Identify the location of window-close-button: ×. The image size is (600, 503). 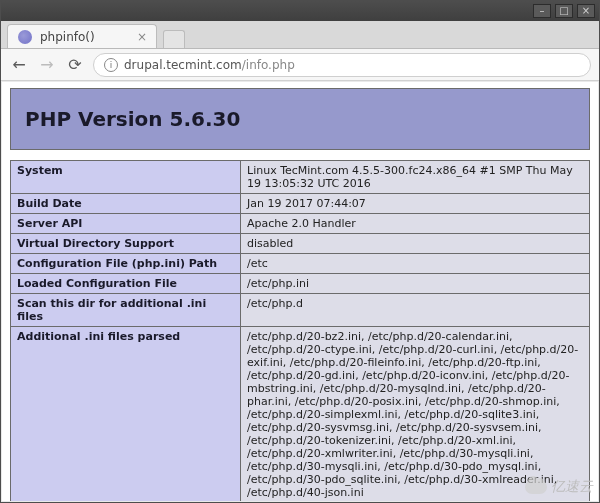
(586, 11).